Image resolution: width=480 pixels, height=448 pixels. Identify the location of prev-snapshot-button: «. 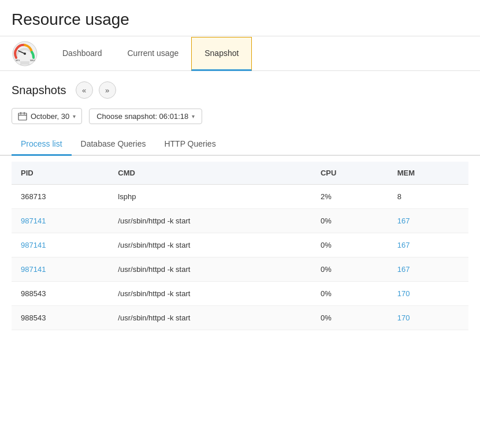
(84, 90).